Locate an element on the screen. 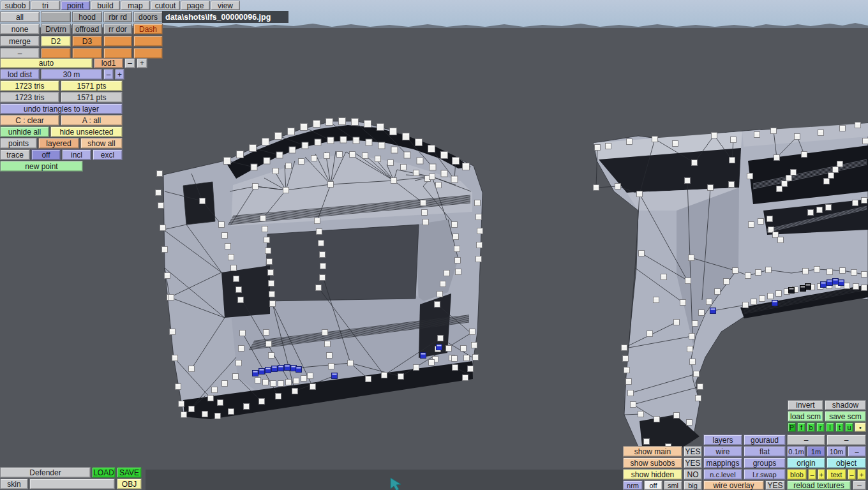 This screenshot has height=490, width=868. groups-button: groups is located at coordinates (765, 463).